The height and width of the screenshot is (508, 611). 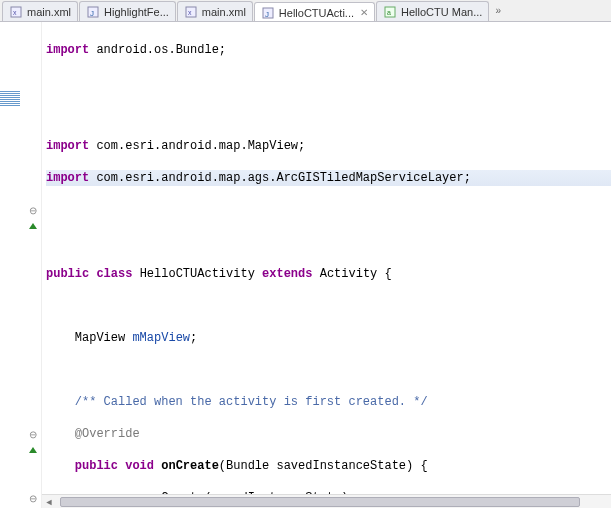 I want to click on code-line: public class HelloCTUActivity extends Ac…, so click(x=328, y=274).